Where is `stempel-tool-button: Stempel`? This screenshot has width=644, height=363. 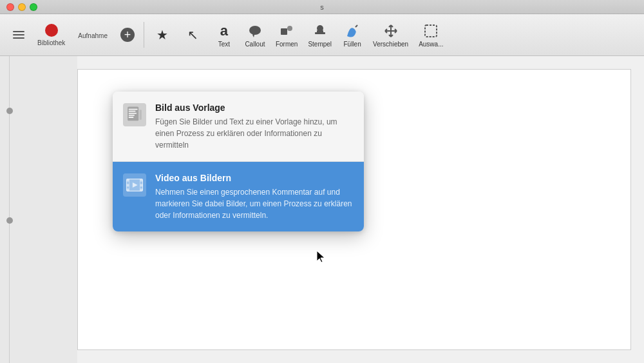
stempel-tool-button: Stempel is located at coordinates (319, 35).